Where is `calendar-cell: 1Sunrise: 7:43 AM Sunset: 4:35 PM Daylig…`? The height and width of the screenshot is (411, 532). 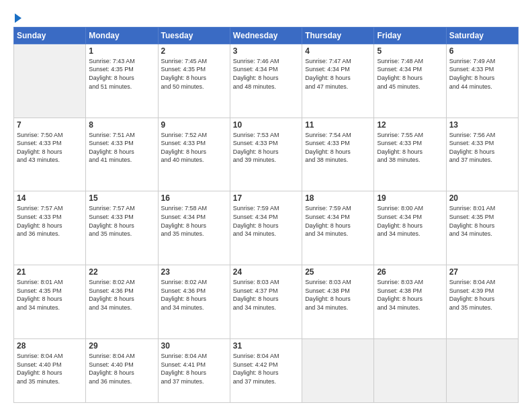
calendar-cell: 1Sunrise: 7:43 AM Sunset: 4:35 PM Daylig… is located at coordinates (122, 81).